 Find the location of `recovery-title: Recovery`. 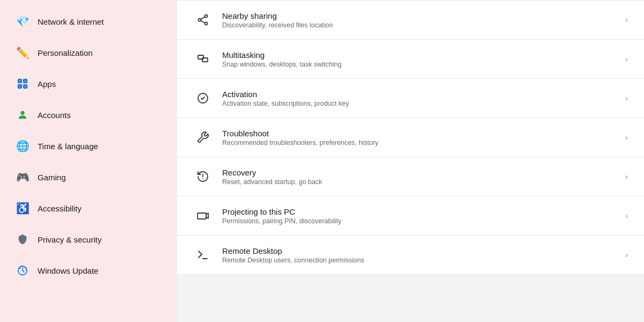

recovery-title: Recovery is located at coordinates (272, 173).